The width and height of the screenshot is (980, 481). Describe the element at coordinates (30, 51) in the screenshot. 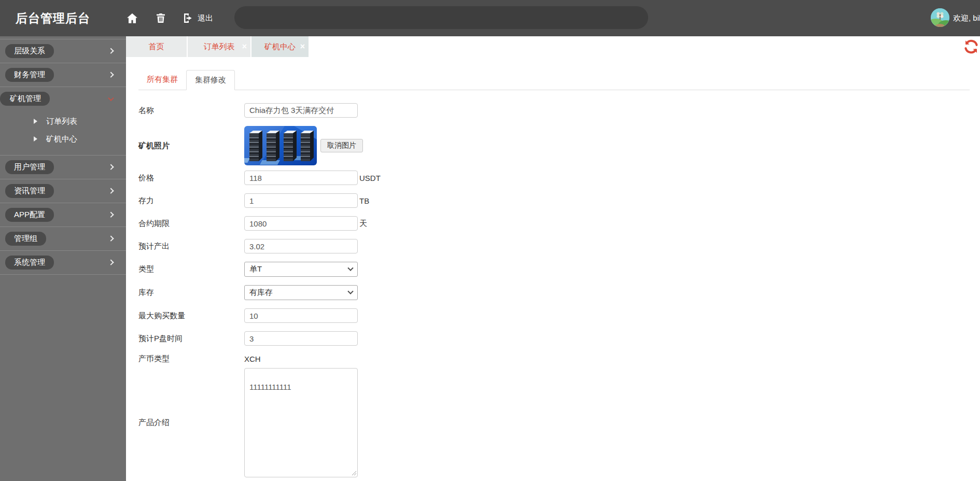

I see `sidebar-item-label: 层级关系` at that location.